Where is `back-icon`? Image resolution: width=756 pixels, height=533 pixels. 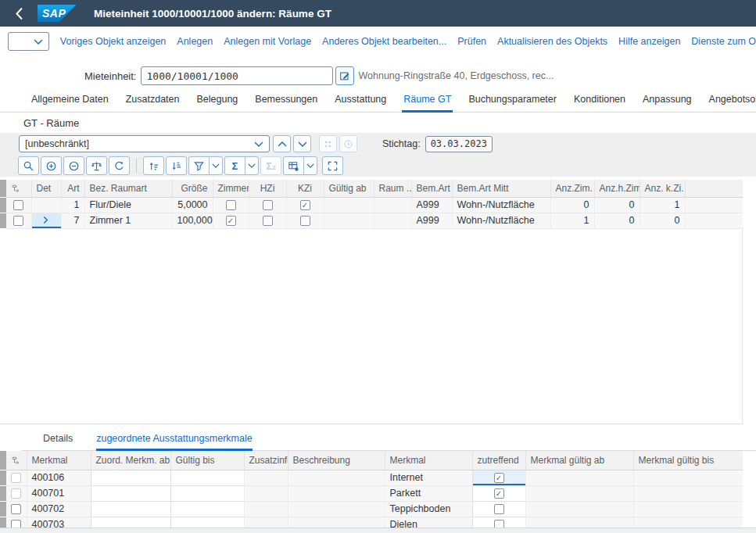
back-icon is located at coordinates (19, 13).